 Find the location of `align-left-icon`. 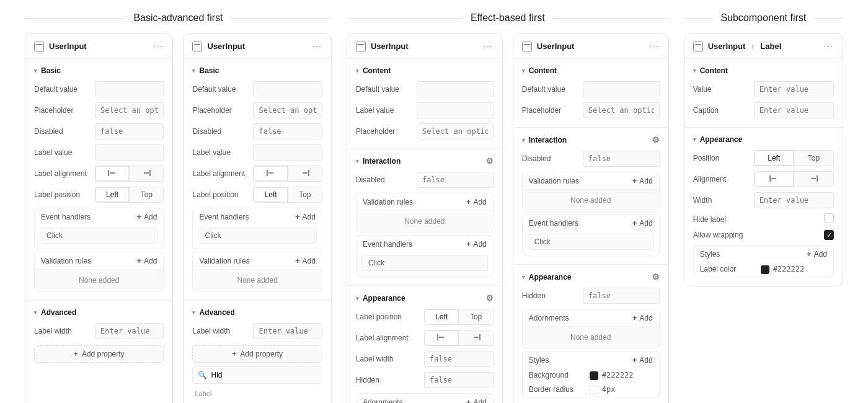

align-left-icon is located at coordinates (112, 173).